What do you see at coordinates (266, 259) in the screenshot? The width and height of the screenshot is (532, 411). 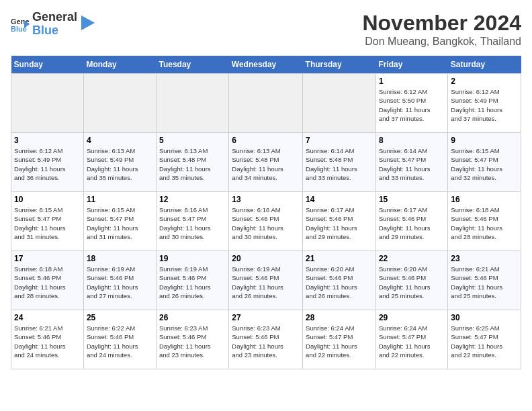 I see `day-number: 20` at bounding box center [266, 259].